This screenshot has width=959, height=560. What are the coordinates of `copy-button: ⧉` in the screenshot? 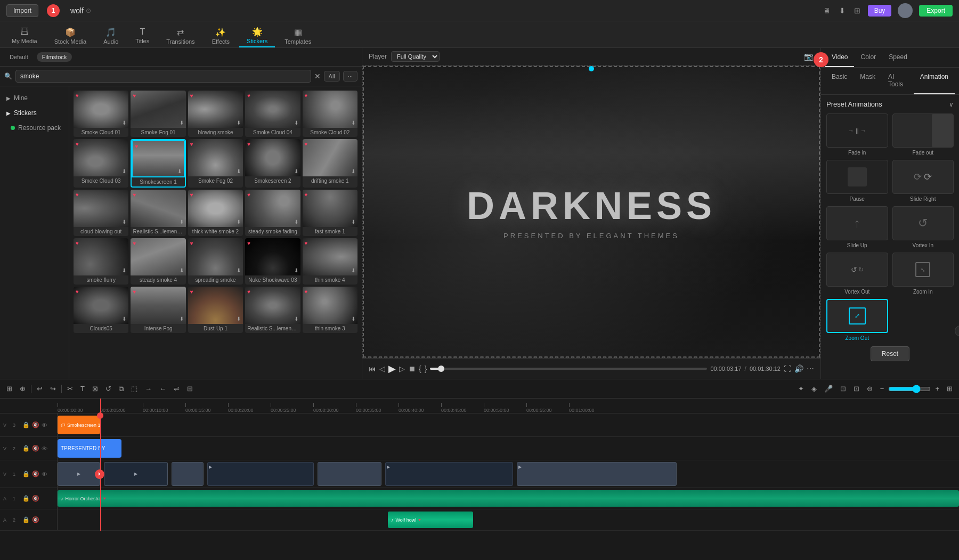 It's located at (121, 389).